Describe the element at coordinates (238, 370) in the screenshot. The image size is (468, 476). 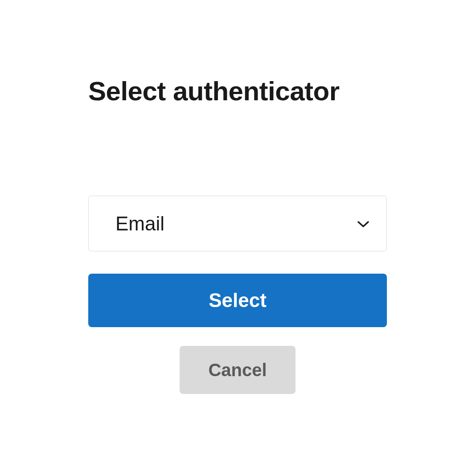
I see `cancel-button: Cancel` at that location.